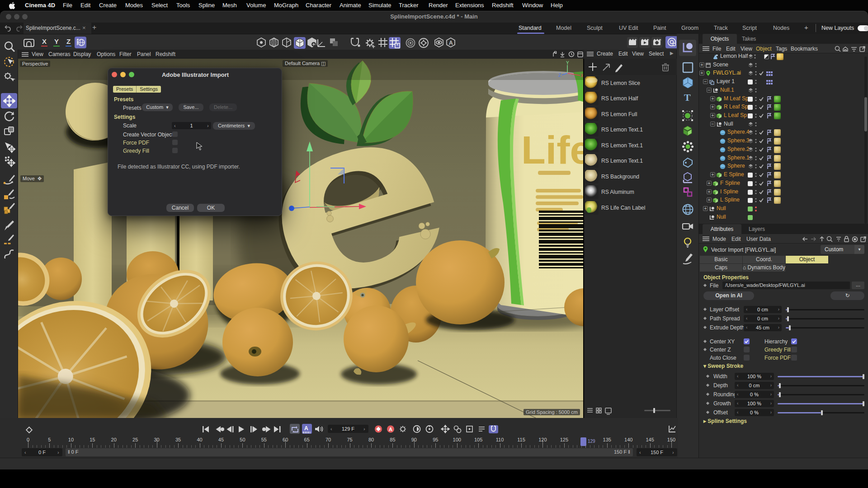  I want to click on svg-text: Life, so click(552, 150).